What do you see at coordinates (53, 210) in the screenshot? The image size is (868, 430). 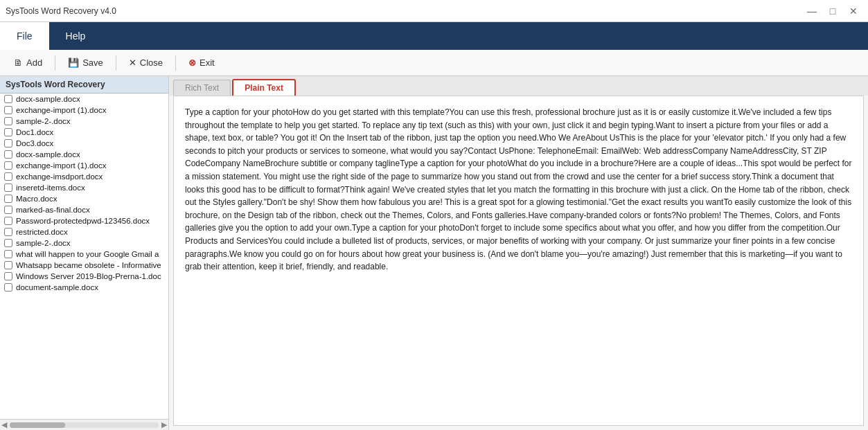 I see `file-name: marked-as-final.docx` at bounding box center [53, 210].